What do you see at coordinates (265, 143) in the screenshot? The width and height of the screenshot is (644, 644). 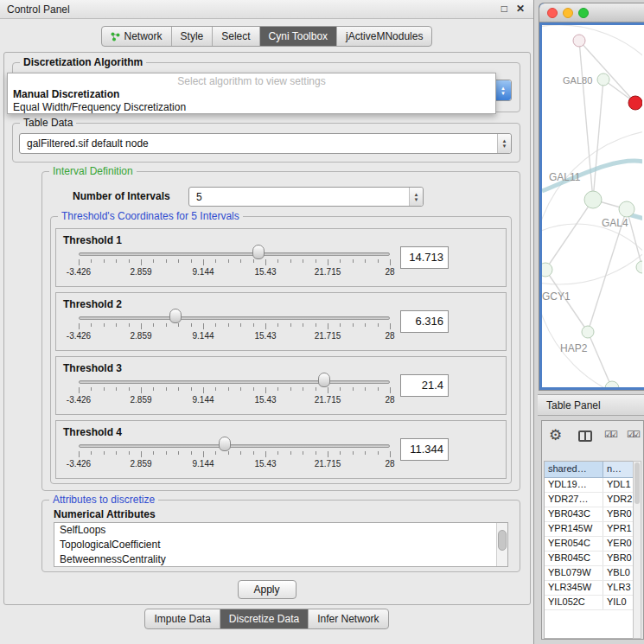 I see `table-data-select: galFiltered.sif default node ▲ ▼` at bounding box center [265, 143].